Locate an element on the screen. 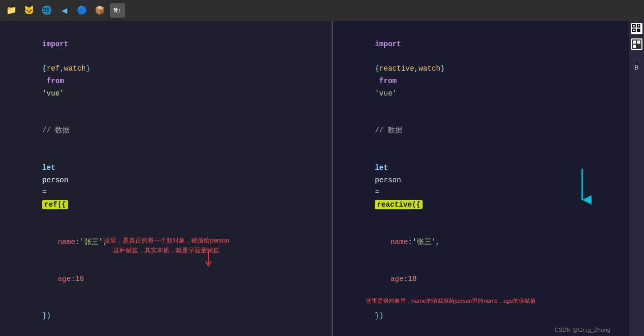 Image resolution: width=644 pixels, height=336 pixels. keyword-let: let is located at coordinates (51, 168).